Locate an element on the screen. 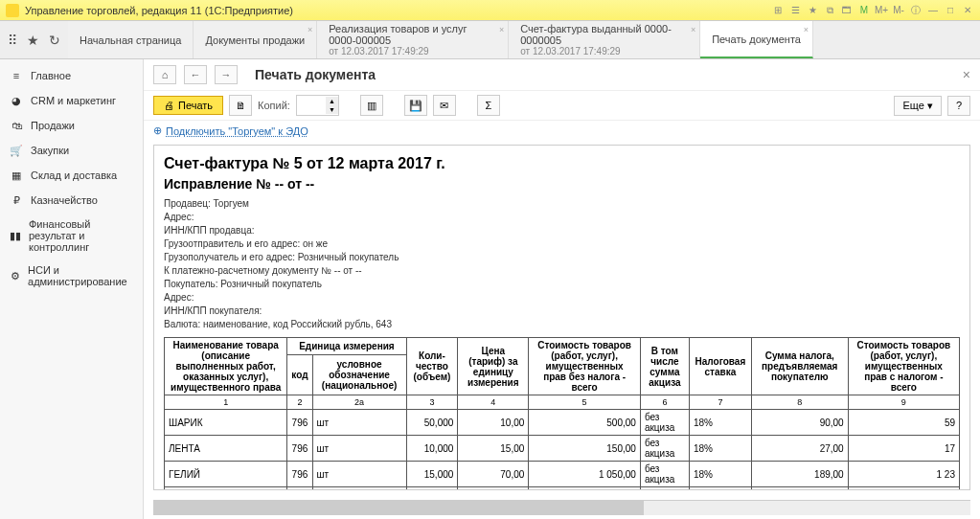  sidebar-item-warehouse: ▦Склад и доставка is located at coordinates (71, 175).